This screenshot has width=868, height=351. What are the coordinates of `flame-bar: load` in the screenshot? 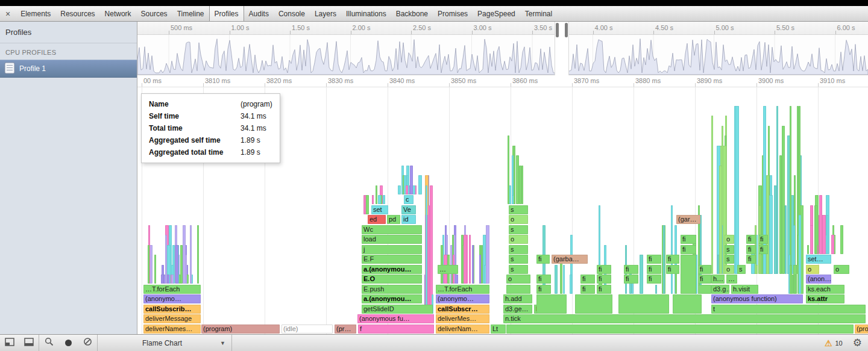 It's located at (392, 240).